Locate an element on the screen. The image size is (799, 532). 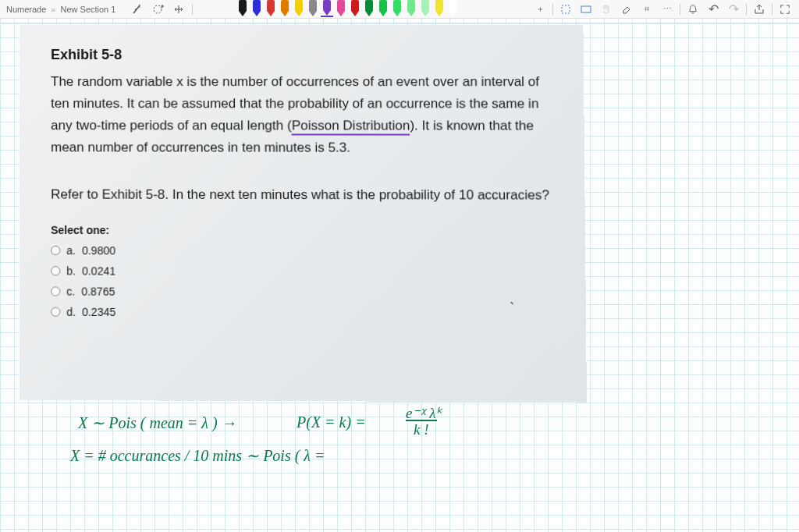
tool-group-right: ＋ ⌗ ⋯ ↶ ↷ is located at coordinates (662, 9).